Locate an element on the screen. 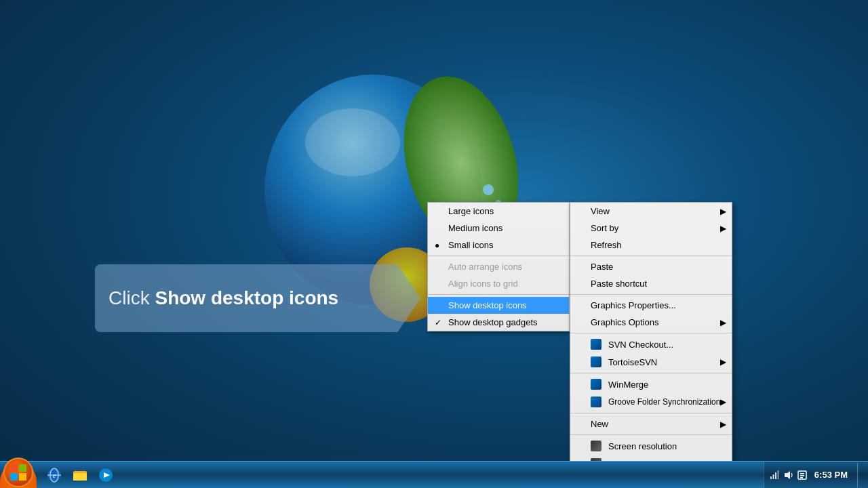 The height and width of the screenshot is (488, 868). menu-item-align-grid: Align icons to grid is located at coordinates (498, 283).